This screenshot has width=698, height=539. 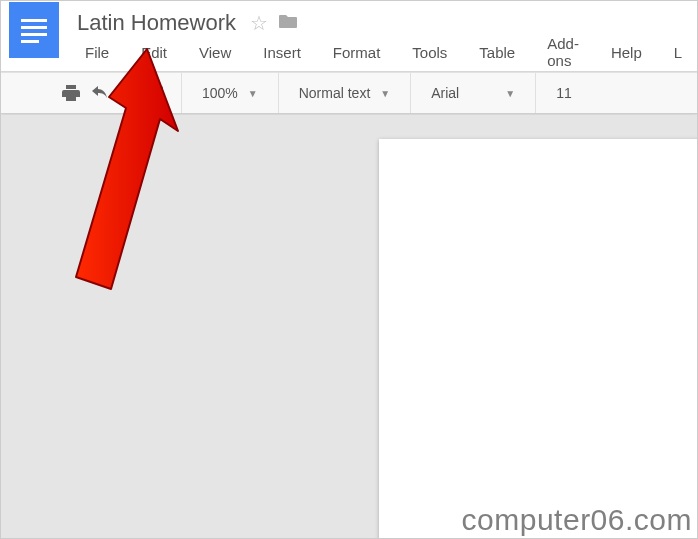 What do you see at coordinates (626, 52) in the screenshot?
I see `menu-help: Help` at bounding box center [626, 52].